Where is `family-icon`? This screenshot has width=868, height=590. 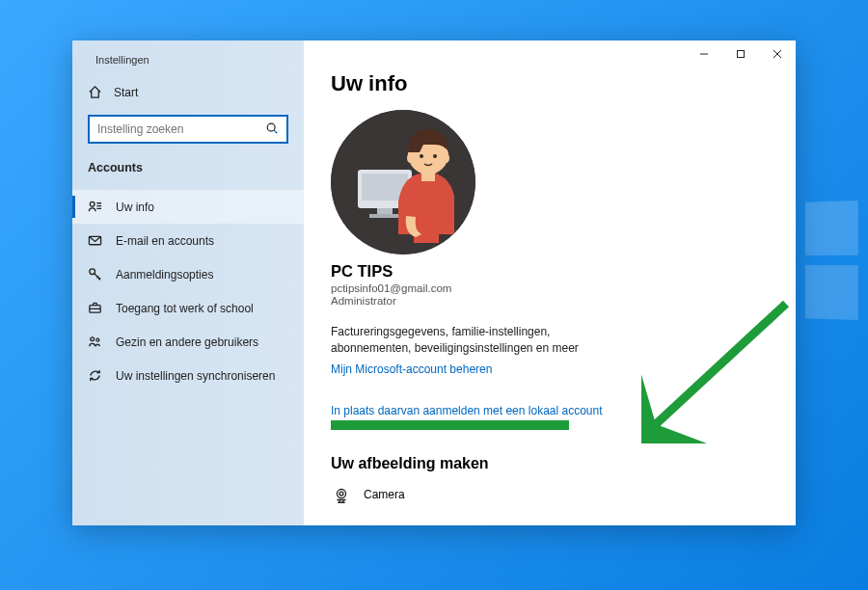
family-icon is located at coordinates (95, 341).